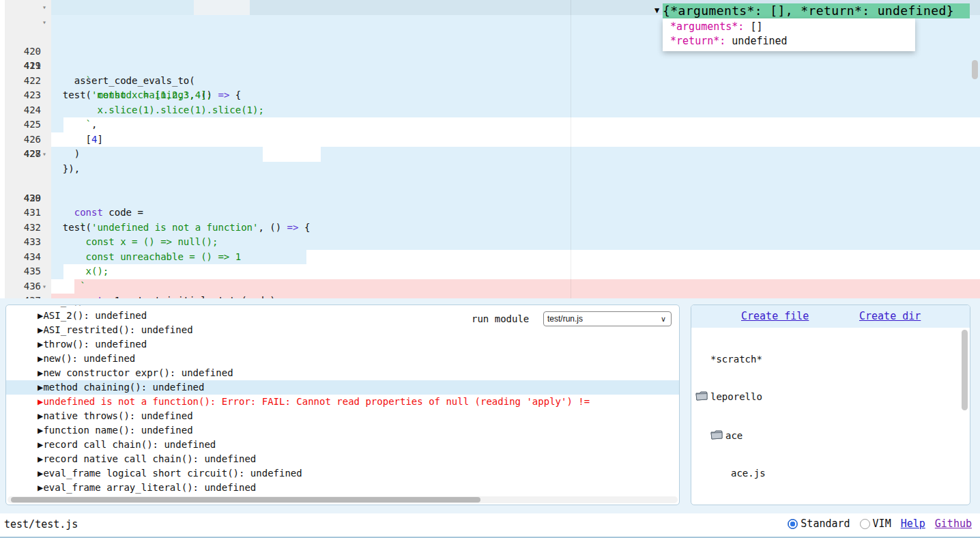 This screenshot has width=980, height=538. I want to click on editor-vertical-scrollbar, so click(975, 70).